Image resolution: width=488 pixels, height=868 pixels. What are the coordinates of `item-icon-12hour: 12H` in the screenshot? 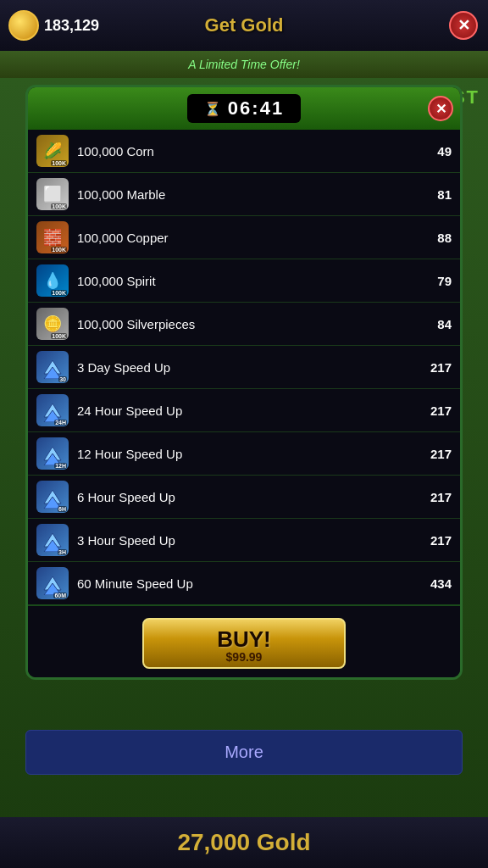 It's located at (53, 453).